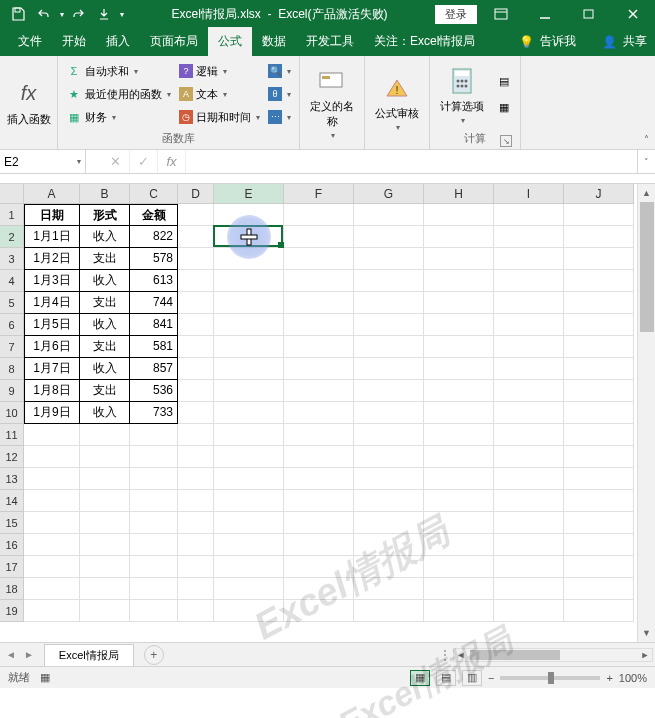  Describe the element at coordinates (459, 237) in the screenshot. I see `cell-H2` at that location.